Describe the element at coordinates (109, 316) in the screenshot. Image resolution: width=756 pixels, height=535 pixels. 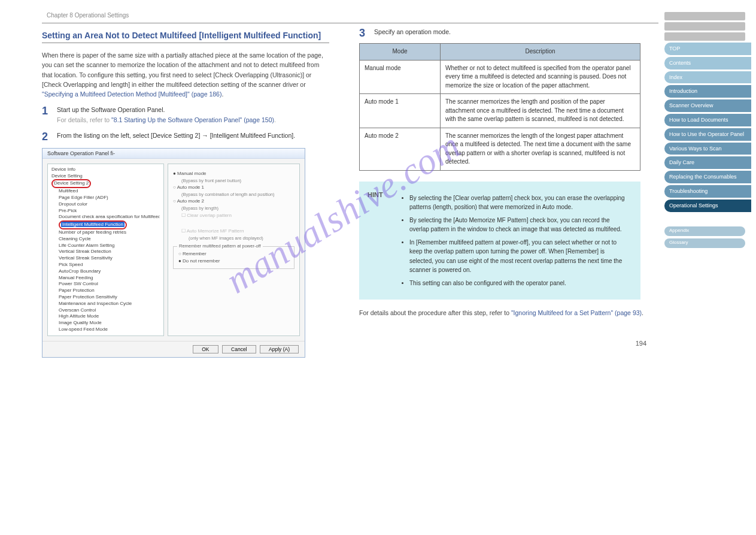
I see `tree-item: High Altitude Mode` at that location.